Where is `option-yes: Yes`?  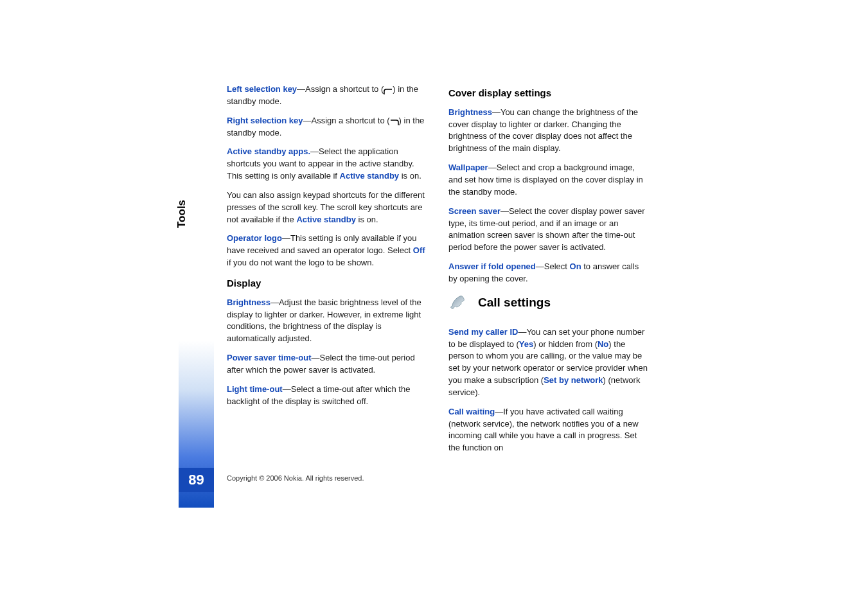 option-yes: Yes is located at coordinates (526, 344).